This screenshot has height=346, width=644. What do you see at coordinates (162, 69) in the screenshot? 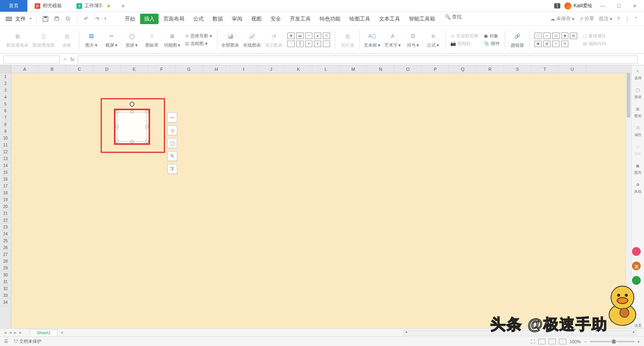
I see `col-header: F` at bounding box center [162, 69].